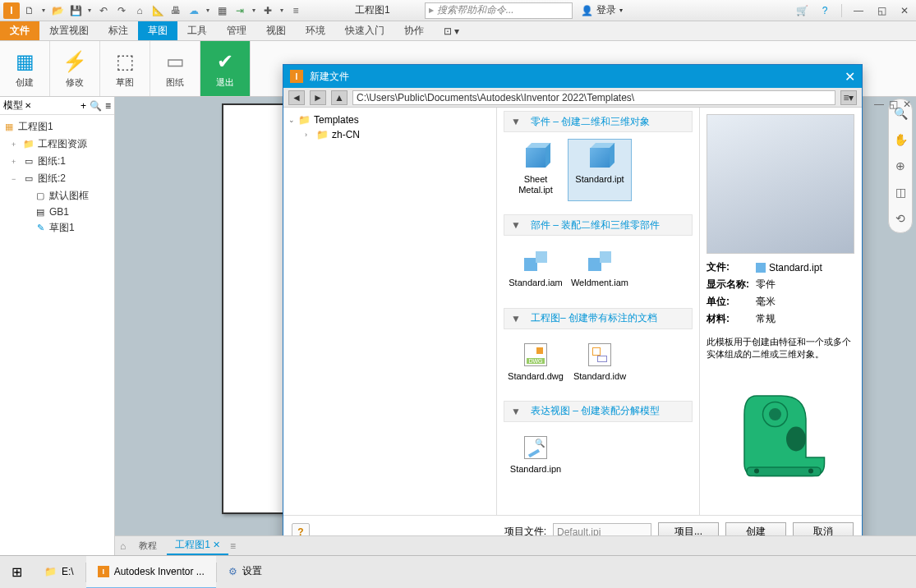 The width and height of the screenshot is (916, 588). Describe the element at coordinates (268, 11) in the screenshot. I see `plus-icon: ✚` at that location.